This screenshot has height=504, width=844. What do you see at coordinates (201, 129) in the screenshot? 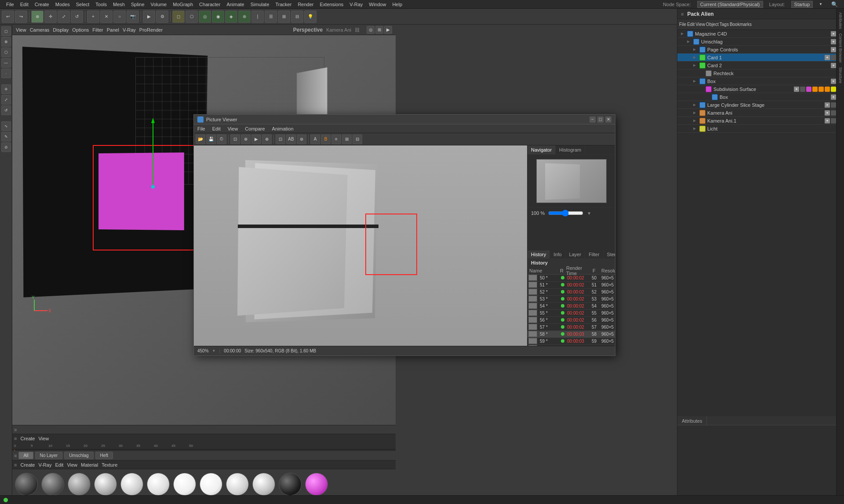
I see `pv-menu-file: File` at bounding box center [201, 129].